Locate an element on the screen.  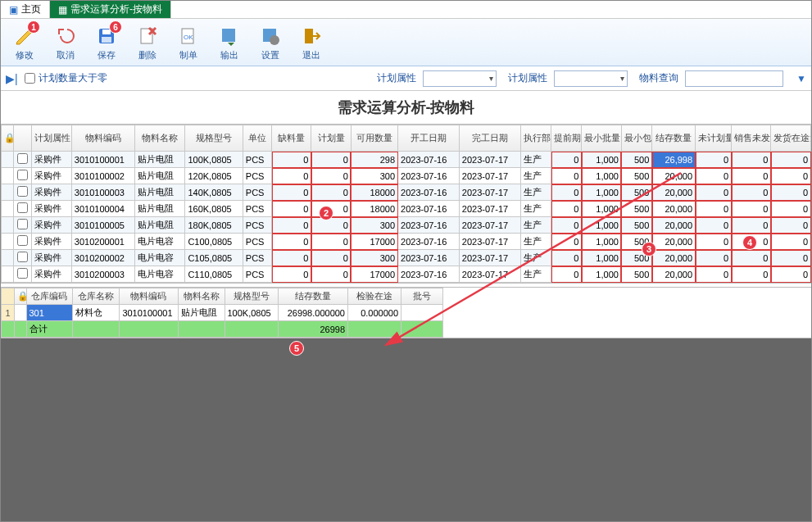
column-header: 执行部门 is located at coordinates (536, 138).